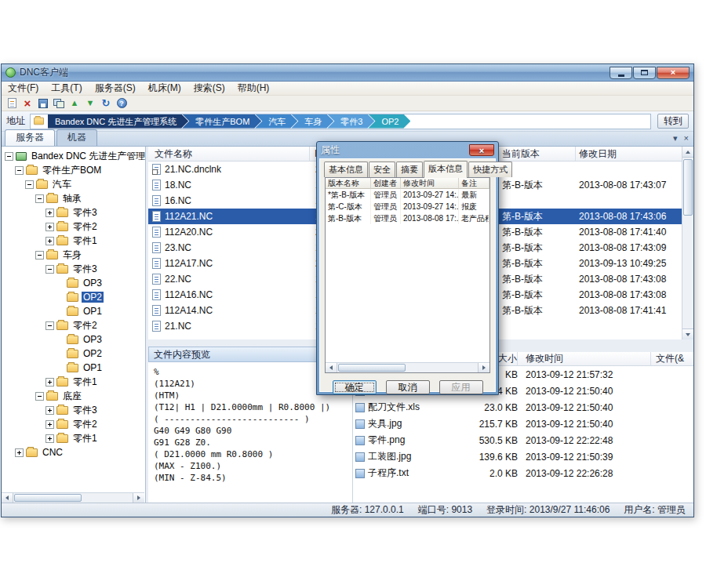 The image size is (706, 588). What do you see at coordinates (675, 138) in the screenshot?
I see `tab-list-dropdown-icon: ▾` at bounding box center [675, 138].